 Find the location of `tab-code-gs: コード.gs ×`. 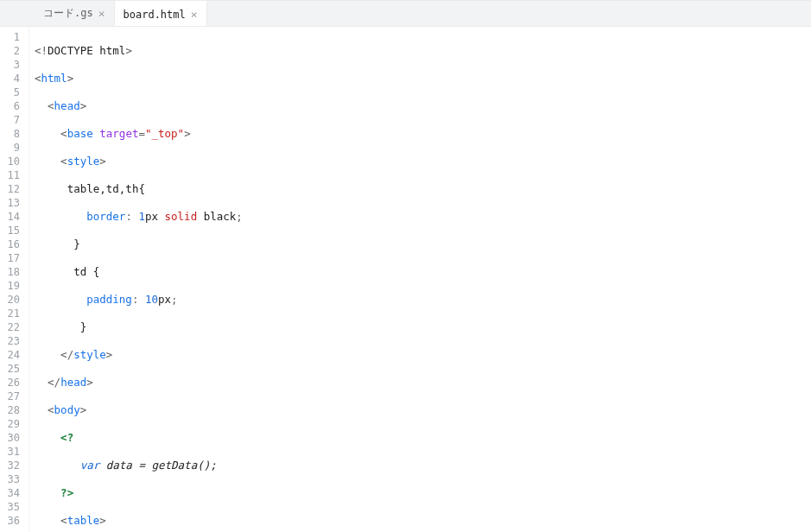

tab-code-gs: コード.gs × is located at coordinates (74, 14).